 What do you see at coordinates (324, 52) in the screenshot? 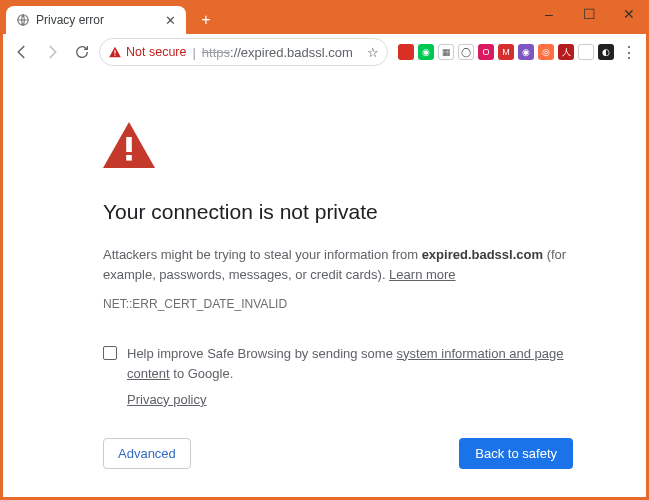
I see `browser-toolbar: Not secure | https://expired.badssl.com …` at bounding box center [324, 52].